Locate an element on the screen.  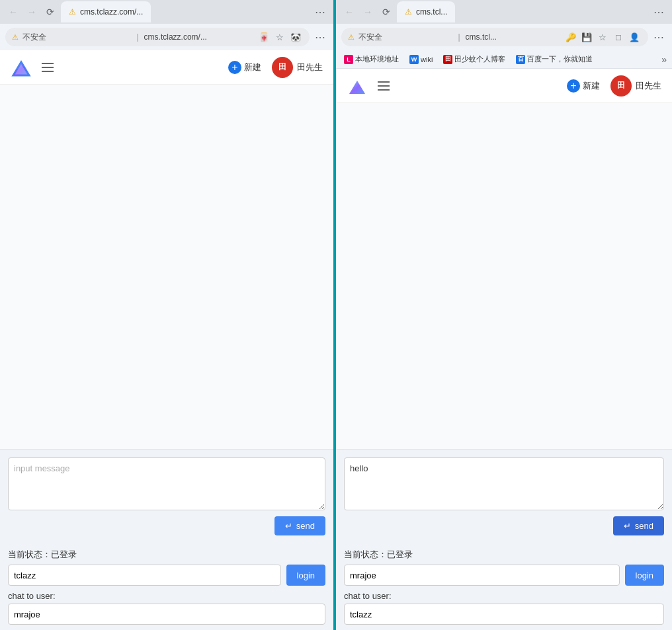
new-btn-icon-left: + is located at coordinates (235, 67).